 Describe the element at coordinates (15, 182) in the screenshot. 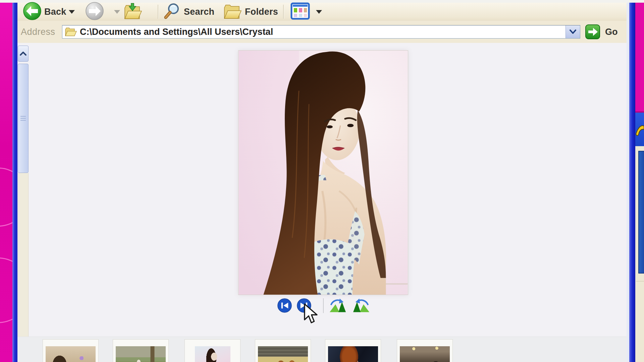

I see `window-border-left` at that location.